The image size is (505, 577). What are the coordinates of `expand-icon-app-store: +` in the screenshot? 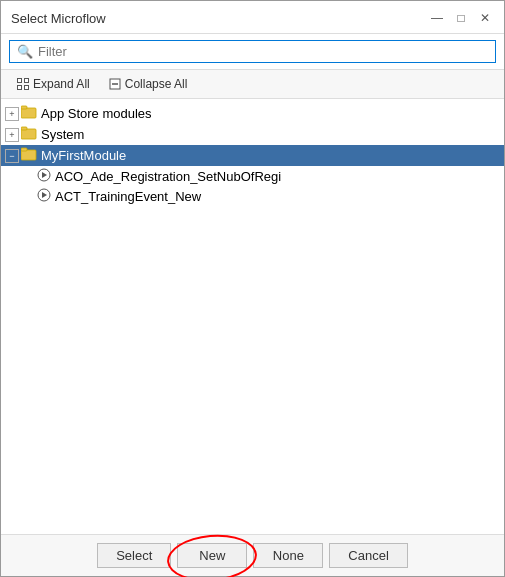 It's located at (12, 114).